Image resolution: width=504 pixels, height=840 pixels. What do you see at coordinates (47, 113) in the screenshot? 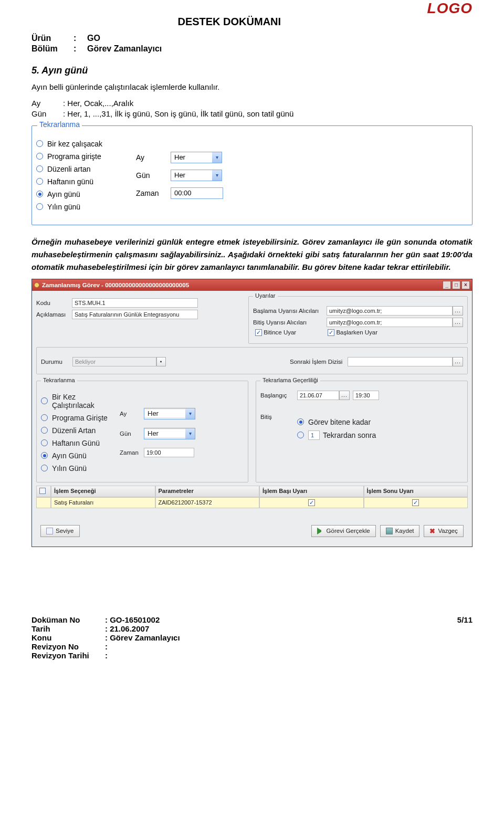
I see `def-gun-k: Gün` at bounding box center [47, 113].